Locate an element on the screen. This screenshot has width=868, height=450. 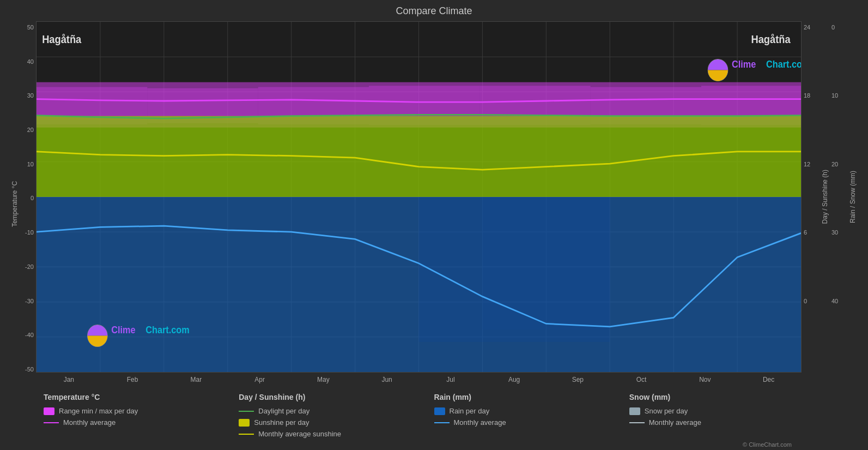
x-tick-mar: Mar is located at coordinates (196, 380).